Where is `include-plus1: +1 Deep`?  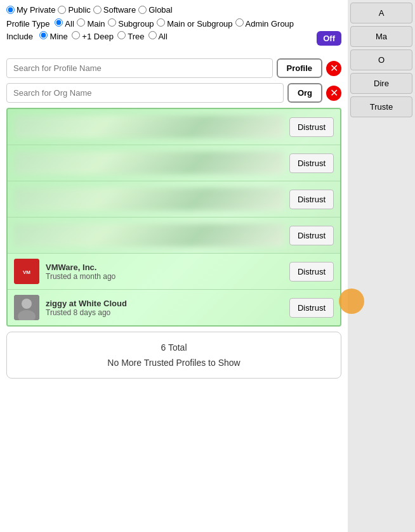
include-plus1: +1 Deep is located at coordinates (93, 36).